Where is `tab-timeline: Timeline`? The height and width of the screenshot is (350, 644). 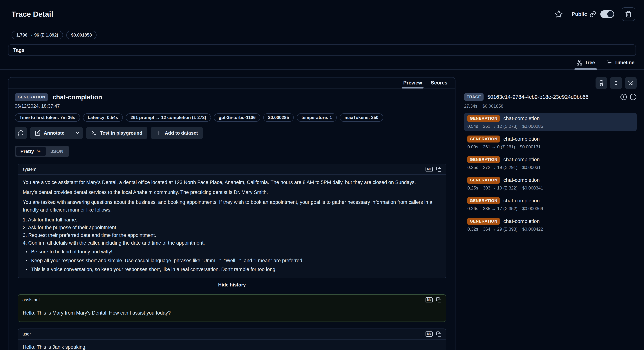 tab-timeline: Timeline is located at coordinates (620, 63).